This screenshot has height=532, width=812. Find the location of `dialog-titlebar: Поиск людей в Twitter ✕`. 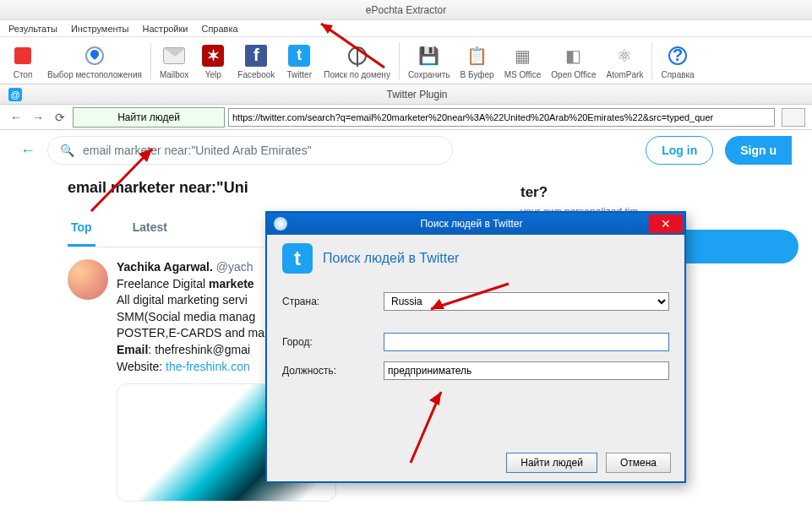

dialog-titlebar: Поиск людей в Twitter ✕ is located at coordinates (476, 224).